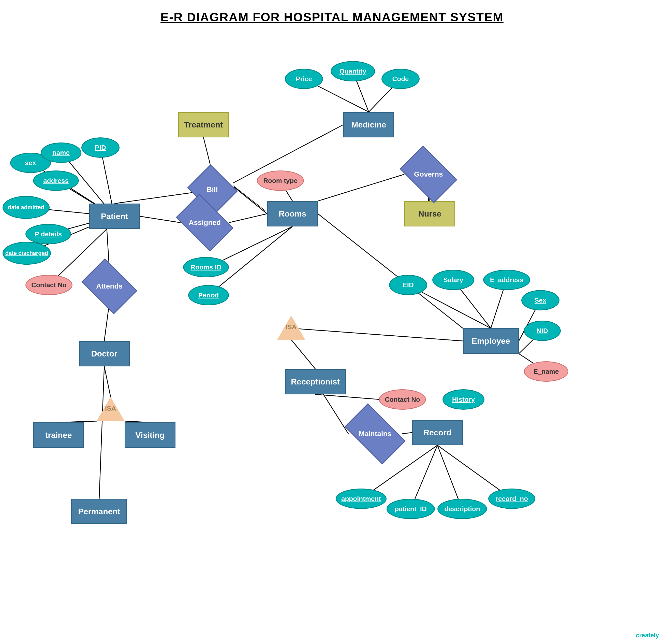  Describe the element at coordinates (99, 511) in the screenshot. I see `entity-permanent-label: Permanent` at that location.